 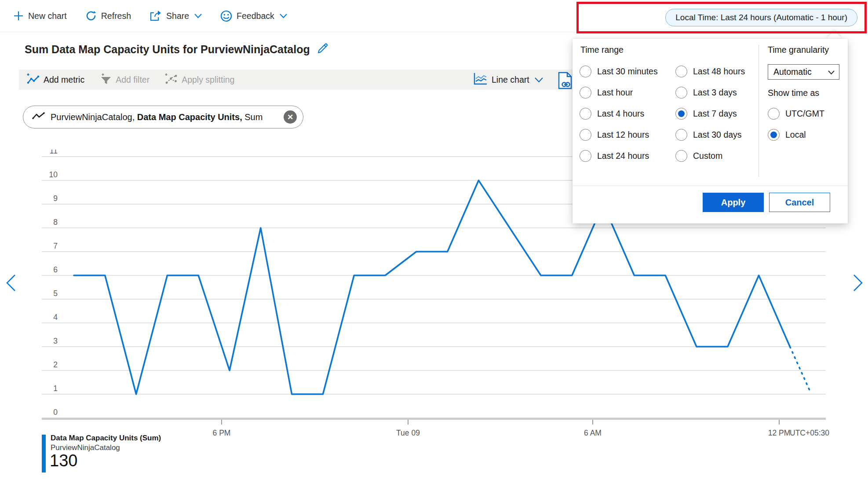 I want to click on radio-label: Last 30 days, so click(x=718, y=135).